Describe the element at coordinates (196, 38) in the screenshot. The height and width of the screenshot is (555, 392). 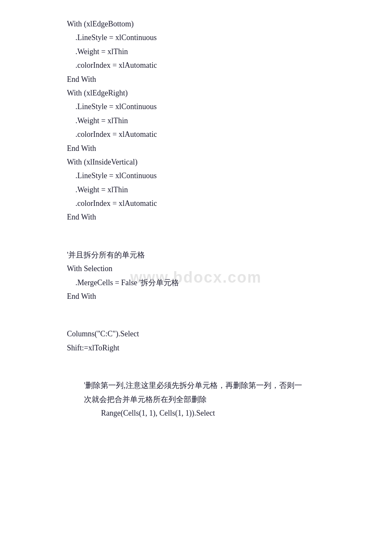
I see `code-line-linestyle-1: .LineStyle = xlContinuous` at that location.